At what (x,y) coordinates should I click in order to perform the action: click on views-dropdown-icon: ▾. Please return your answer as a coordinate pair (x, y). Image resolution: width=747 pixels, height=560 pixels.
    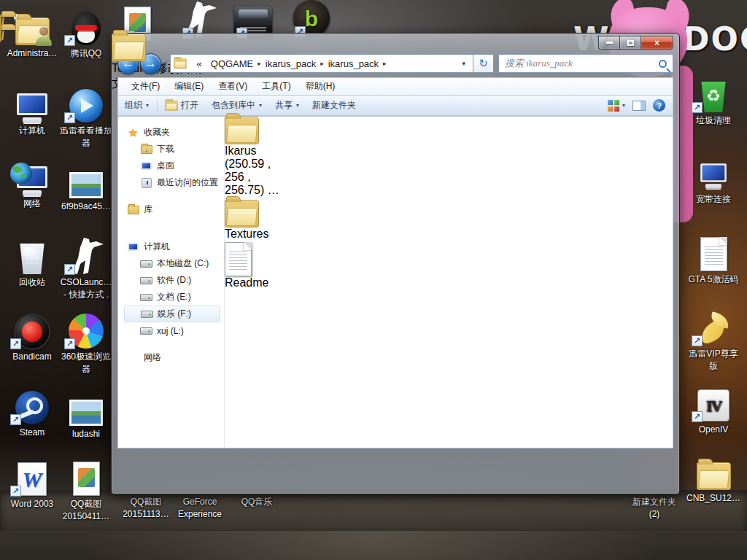
    Looking at the image, I should click on (624, 105).